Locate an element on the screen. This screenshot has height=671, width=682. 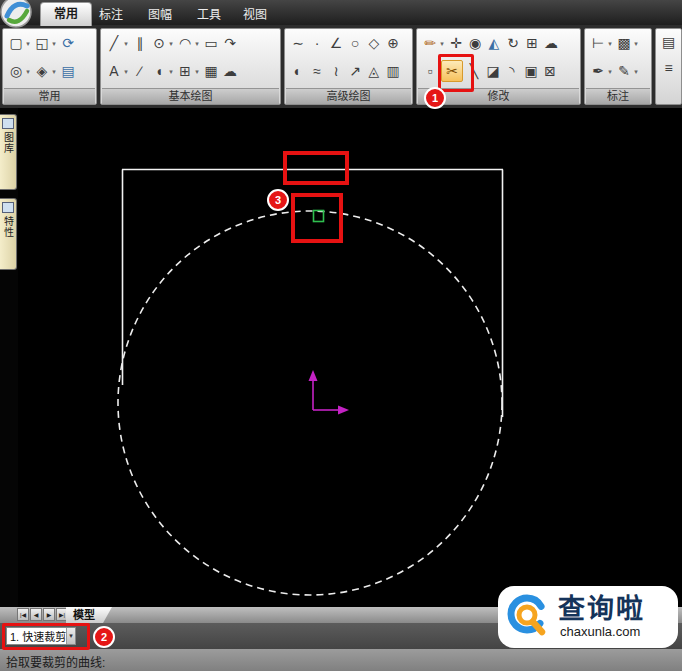
copy-icon: ◱ is located at coordinates (42, 43).